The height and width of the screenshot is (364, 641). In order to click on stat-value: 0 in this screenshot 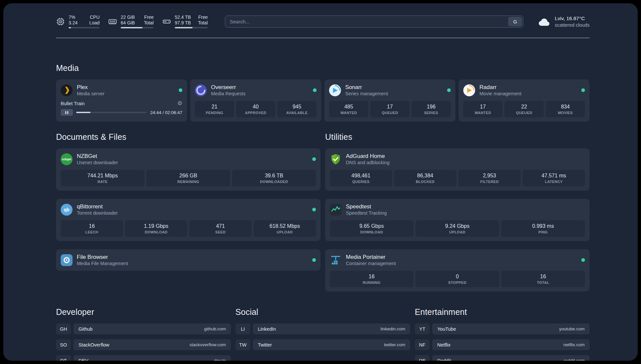, I will do `click(457, 276)`.